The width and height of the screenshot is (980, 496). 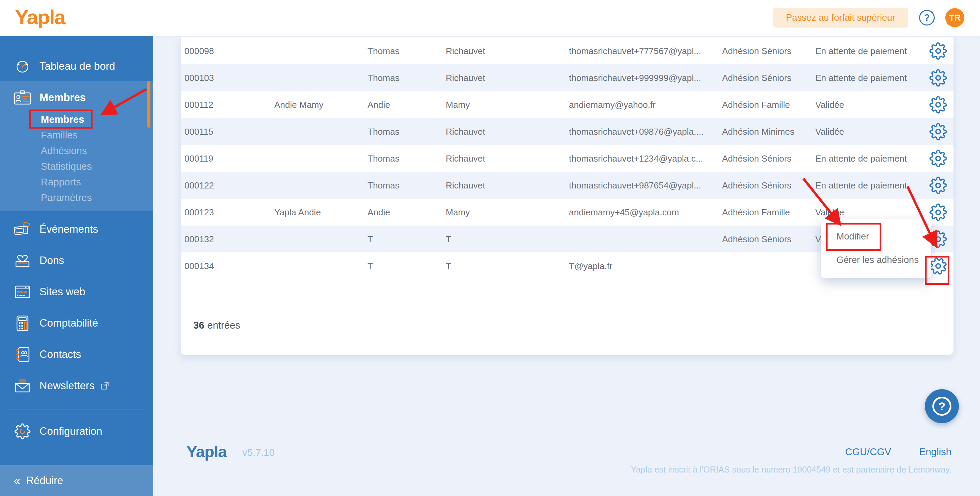 I want to click on sidebar-item-dons: Dons, so click(x=76, y=261).